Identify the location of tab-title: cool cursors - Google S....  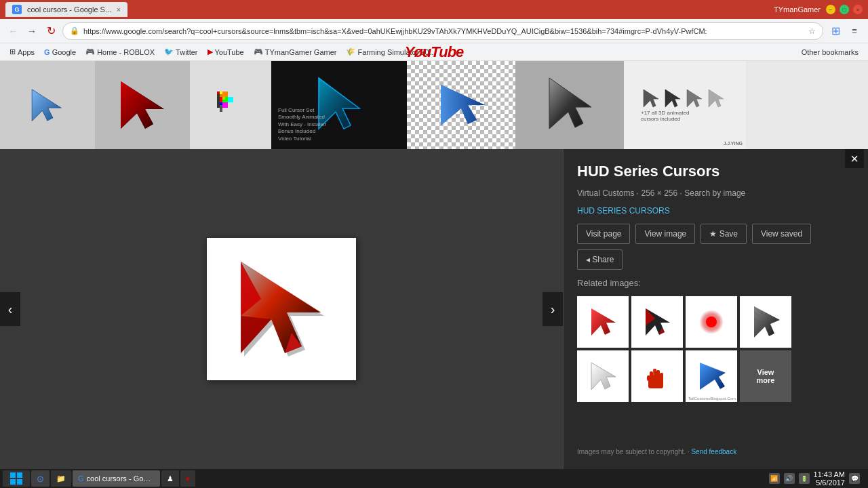
(69, 9).